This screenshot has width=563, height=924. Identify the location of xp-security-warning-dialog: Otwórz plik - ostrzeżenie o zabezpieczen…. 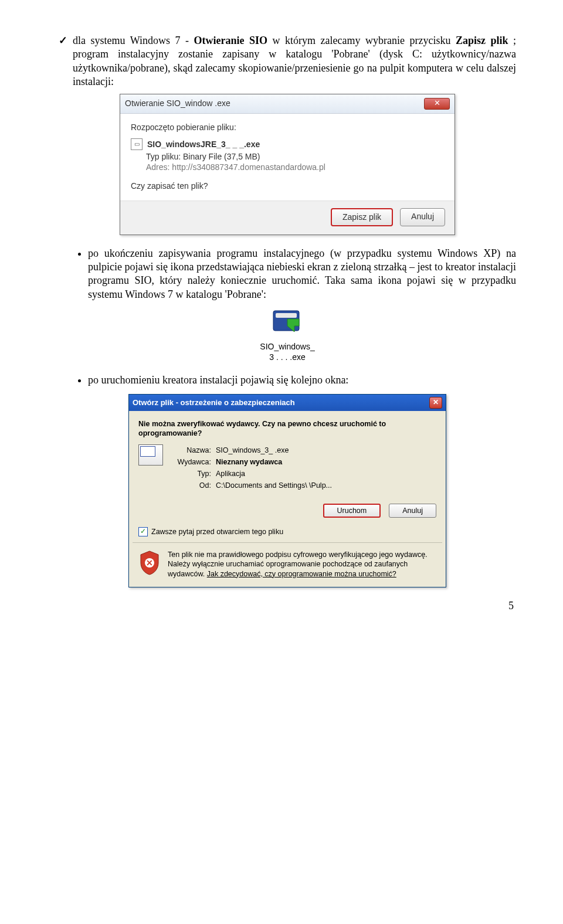
(287, 491).